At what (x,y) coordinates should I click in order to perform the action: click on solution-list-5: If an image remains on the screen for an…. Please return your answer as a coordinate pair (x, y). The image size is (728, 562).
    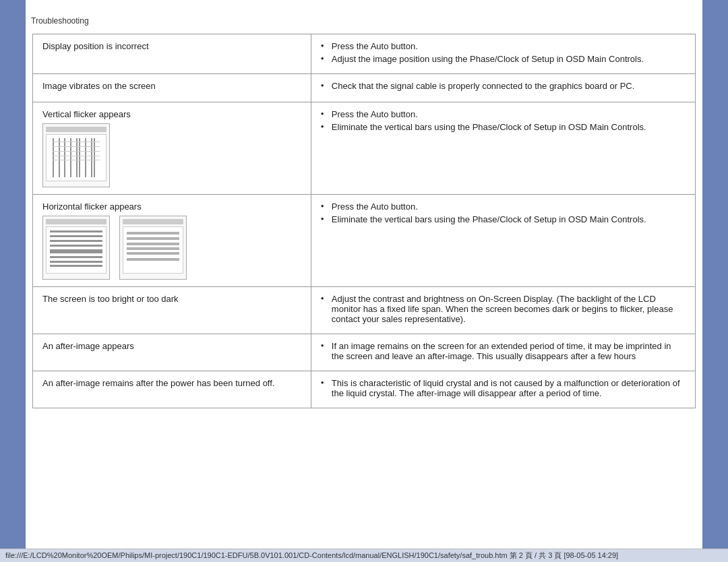
    Looking at the image, I should click on (503, 351).